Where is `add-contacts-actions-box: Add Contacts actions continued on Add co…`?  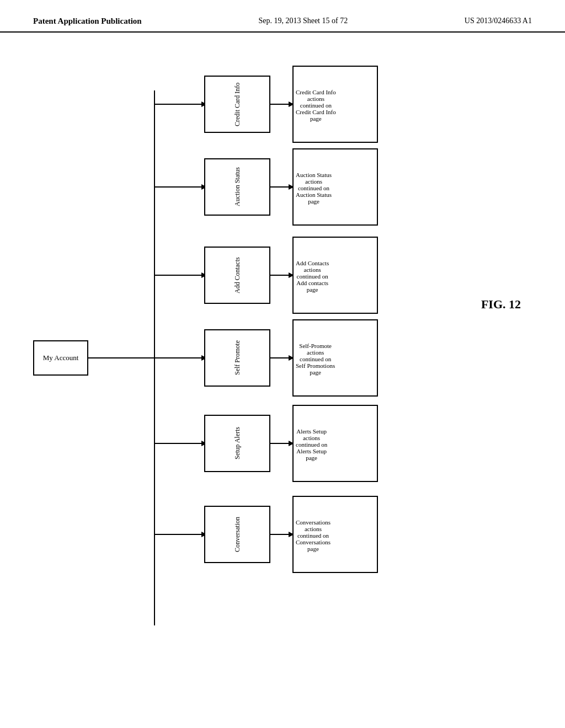
add-contacts-actions-box: Add Contacts actions continued on Add co… is located at coordinates (335, 275).